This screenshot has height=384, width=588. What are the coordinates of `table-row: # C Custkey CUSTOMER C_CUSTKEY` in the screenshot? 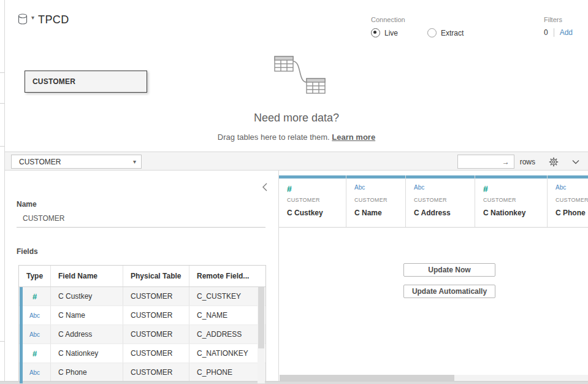 It's located at (142, 297).